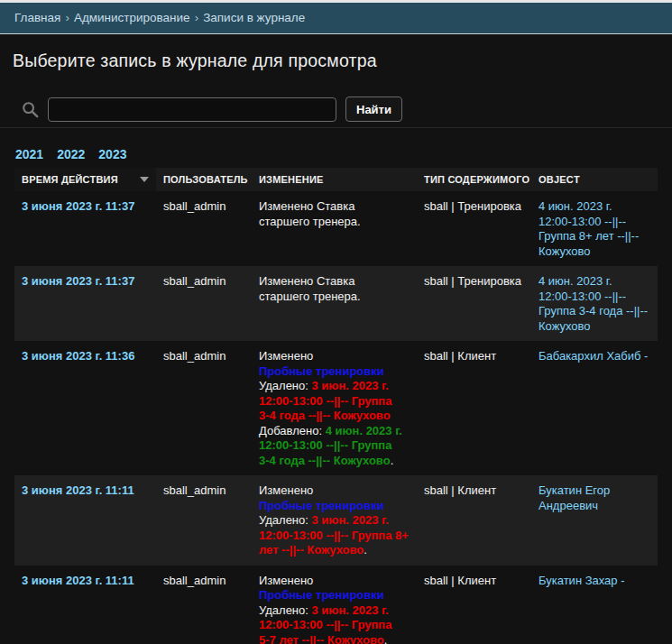 The width and height of the screenshot is (672, 644). I want to click on breadcrumb-current: Записи в журнале, so click(254, 18).